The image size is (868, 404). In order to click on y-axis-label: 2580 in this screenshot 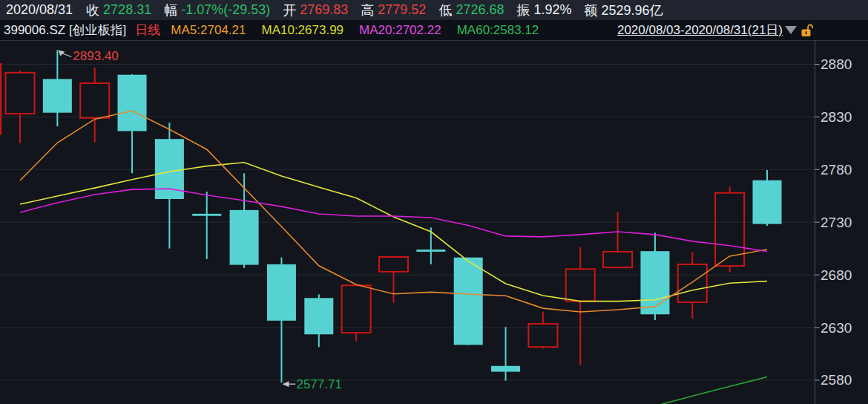, I will do `click(836, 380)`.